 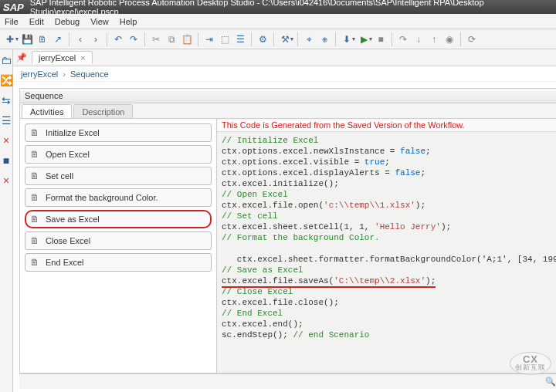 What do you see at coordinates (62, 57) in the screenshot?
I see `tab-jerryexcel: jerryExcel ×` at bounding box center [62, 57].